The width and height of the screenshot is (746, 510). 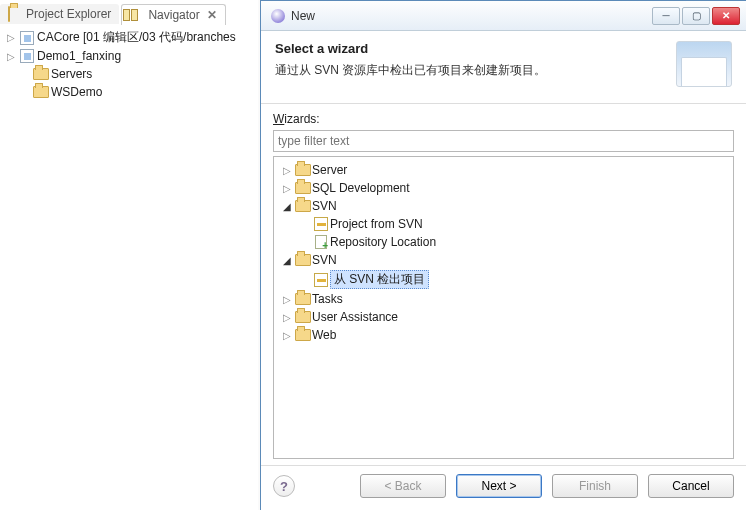 I want to click on tree-label: Servers, so click(x=72, y=74).